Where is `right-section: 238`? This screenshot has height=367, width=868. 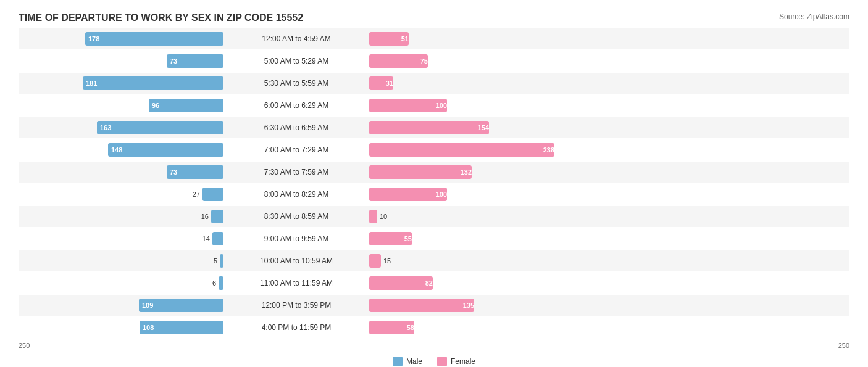 right-section: 238 is located at coordinates (469, 150).